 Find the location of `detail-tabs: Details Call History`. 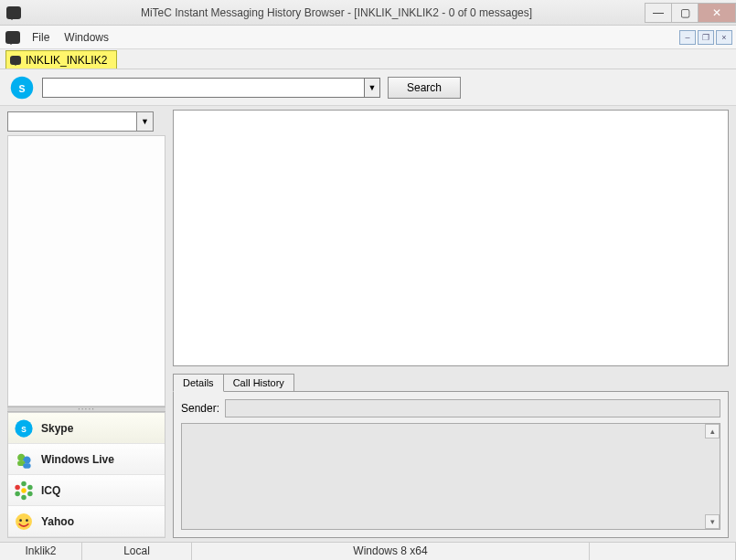

detail-tabs: Details Call History is located at coordinates (451, 382).